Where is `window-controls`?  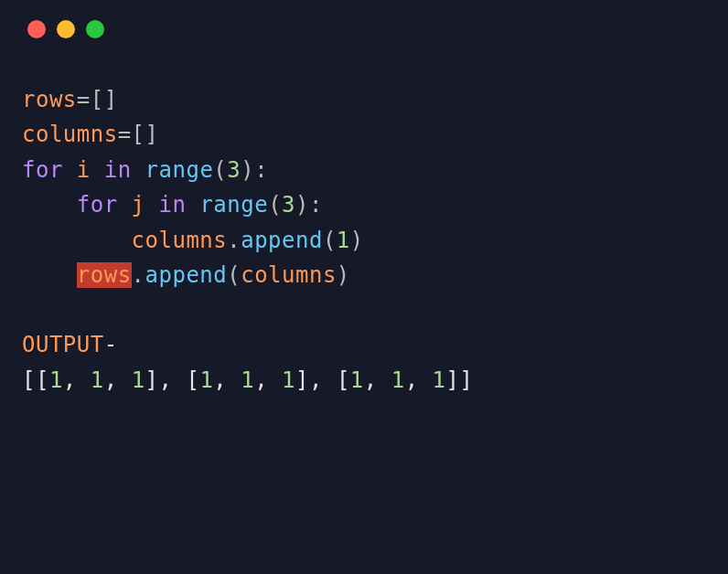
window-controls is located at coordinates (364, 19).